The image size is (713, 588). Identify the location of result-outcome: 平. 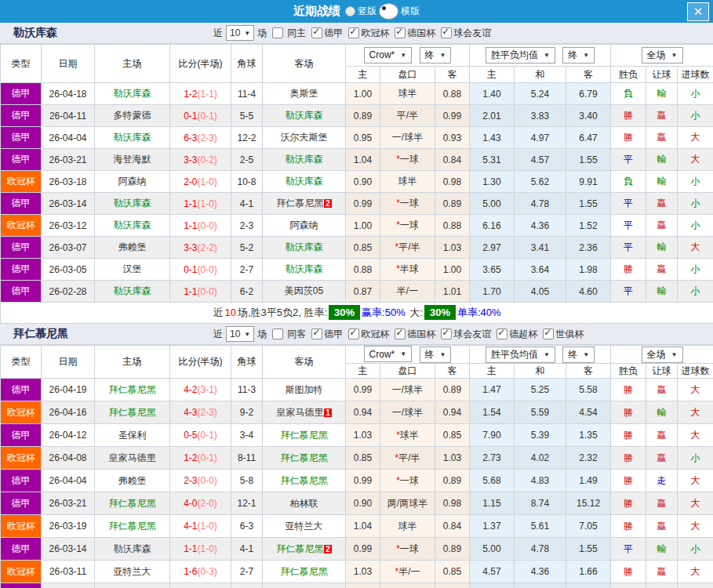
(629, 160).